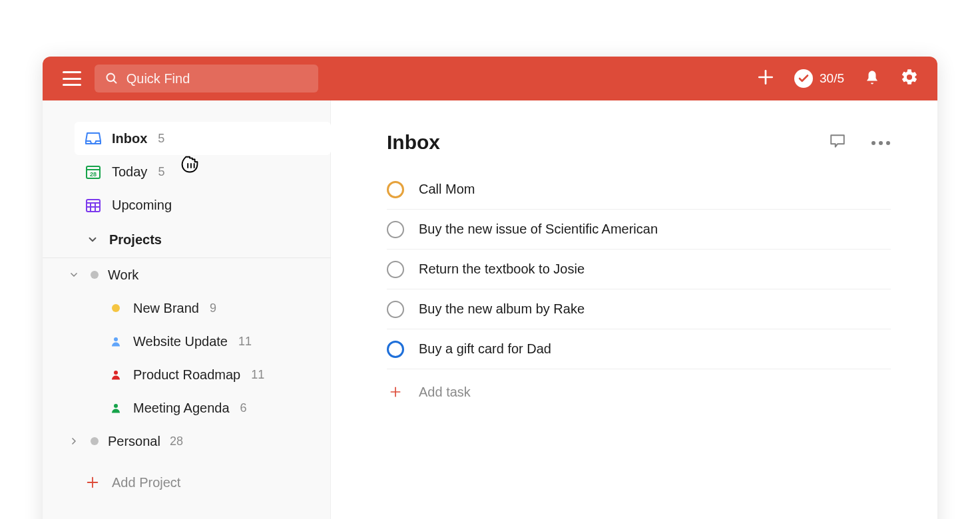 The image size is (980, 519). I want to click on task-row: Return the textbook to Josie, so click(639, 269).